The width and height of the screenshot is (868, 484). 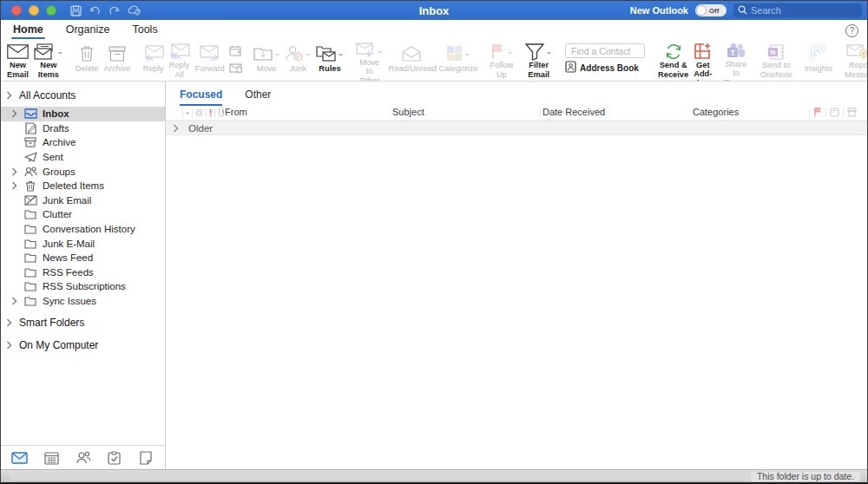 I want to click on reply-button: Reply, so click(x=154, y=60).